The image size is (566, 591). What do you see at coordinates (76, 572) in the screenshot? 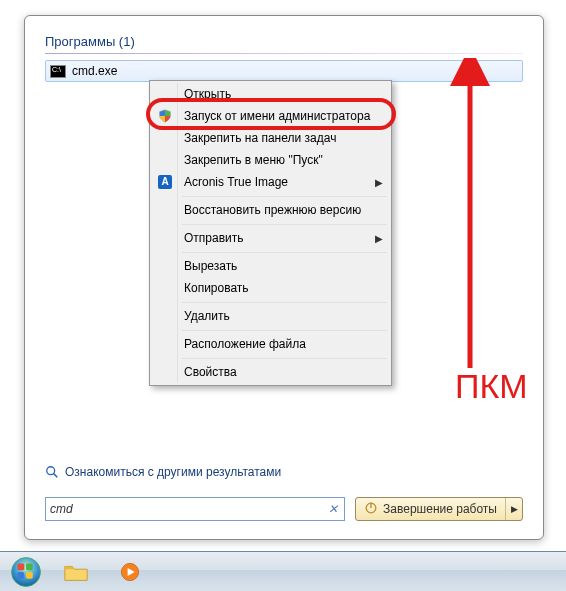
I see `taskbar-item-explorer` at bounding box center [76, 572].